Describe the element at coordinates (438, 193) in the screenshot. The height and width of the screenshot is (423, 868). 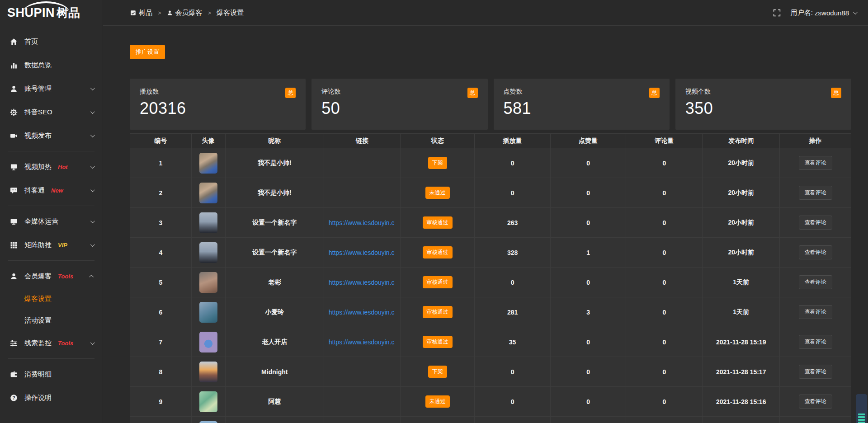
I see `cell-status: 未通过` at that location.